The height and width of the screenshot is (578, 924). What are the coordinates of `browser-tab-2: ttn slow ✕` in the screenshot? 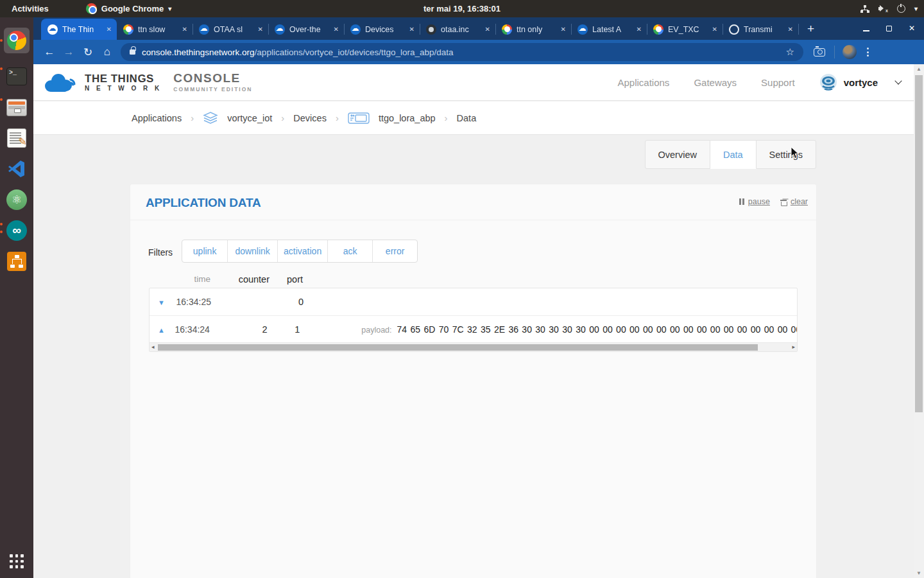 It's located at (155, 30).